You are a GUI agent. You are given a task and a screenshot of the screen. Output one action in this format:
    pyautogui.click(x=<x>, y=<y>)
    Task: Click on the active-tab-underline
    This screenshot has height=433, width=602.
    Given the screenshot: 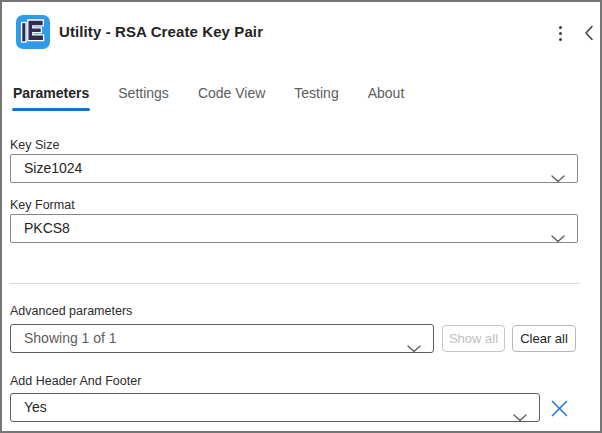 What is the action you would take?
    pyautogui.click(x=51, y=110)
    